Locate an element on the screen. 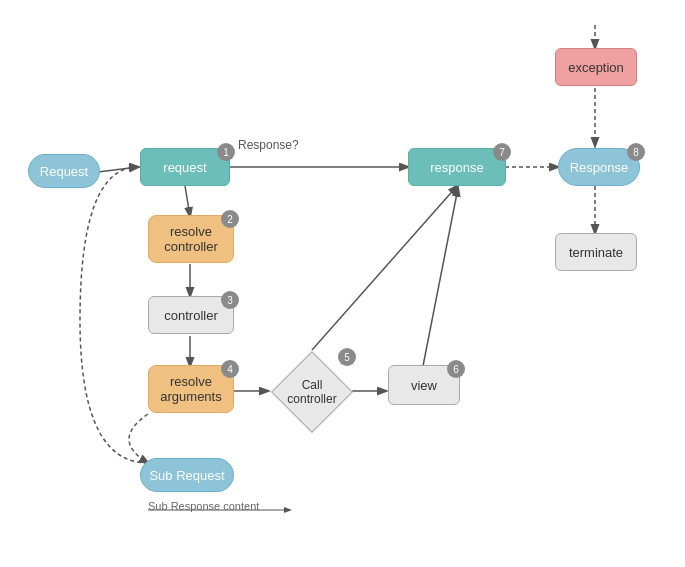 This screenshot has width=685, height=567. resolve-arguments-label: resolve arguments is located at coordinates (190, 389).